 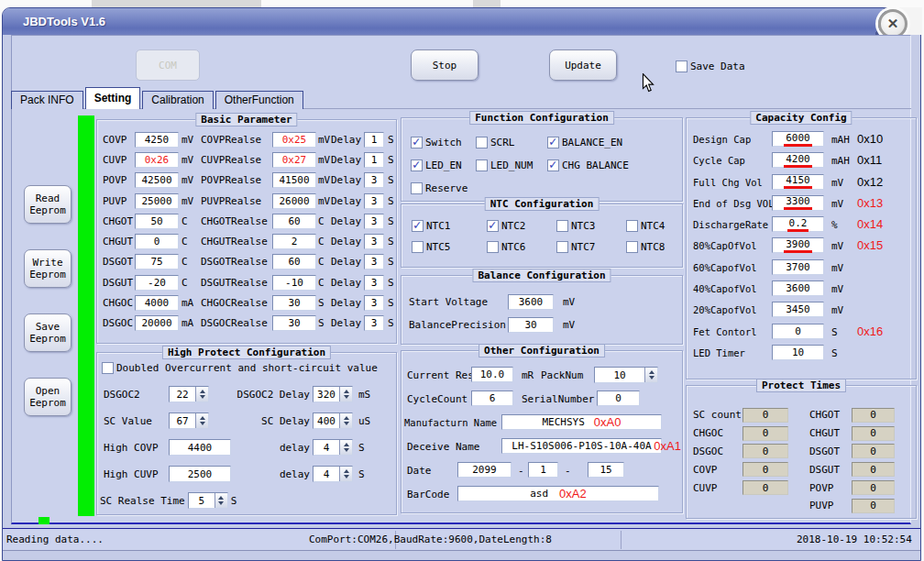 What do you see at coordinates (333, 421) in the screenshot?
I see `value-spinner: 400` at bounding box center [333, 421].